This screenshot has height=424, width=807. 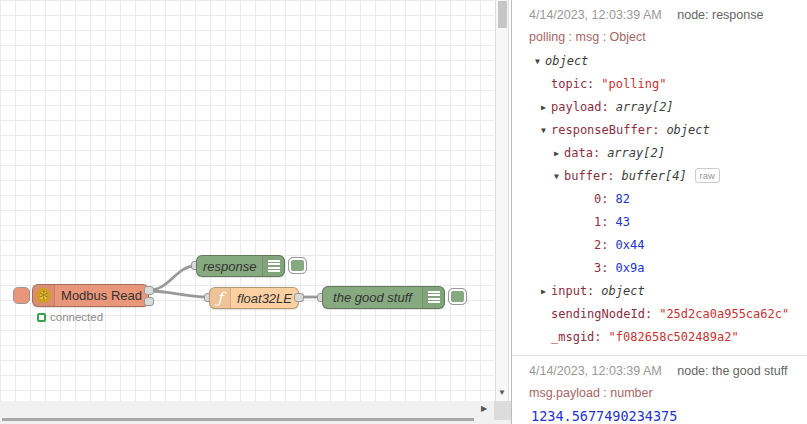 I want to click on tree-value: 43, so click(x=622, y=222).